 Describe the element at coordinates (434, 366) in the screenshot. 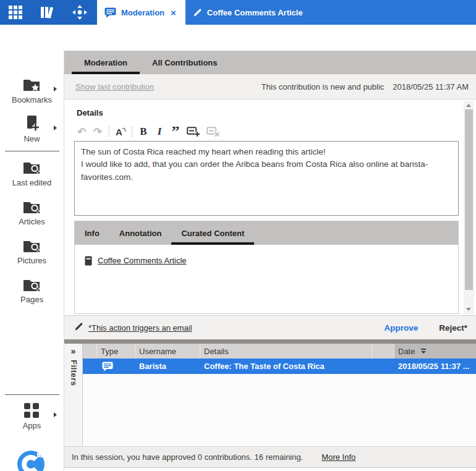

I see `cell-date: 2018/05/25 11:37 ...` at that location.